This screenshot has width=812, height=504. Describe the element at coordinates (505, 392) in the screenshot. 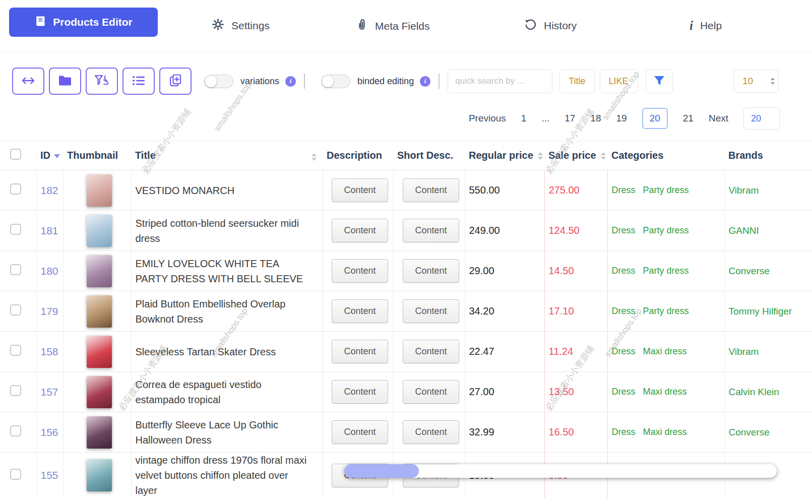

I see `regular-price-value: 27.00` at that location.